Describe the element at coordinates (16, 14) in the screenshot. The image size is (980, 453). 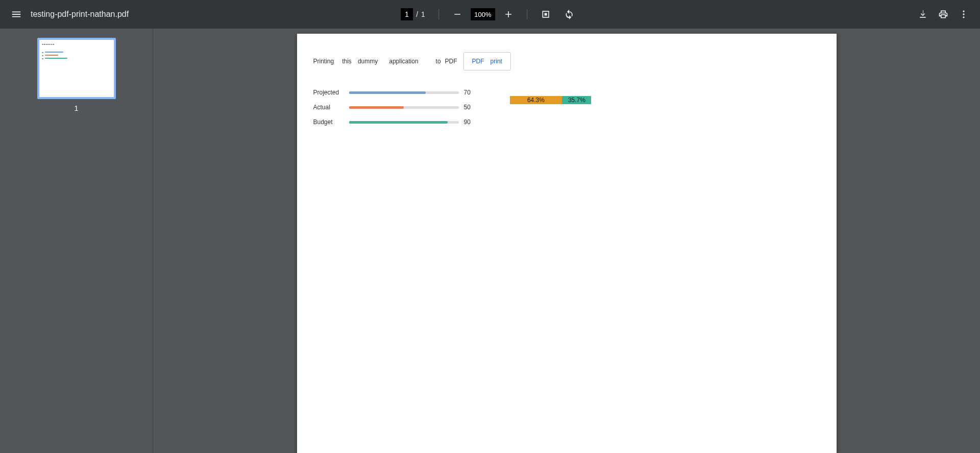
I see `menu-icon` at that location.